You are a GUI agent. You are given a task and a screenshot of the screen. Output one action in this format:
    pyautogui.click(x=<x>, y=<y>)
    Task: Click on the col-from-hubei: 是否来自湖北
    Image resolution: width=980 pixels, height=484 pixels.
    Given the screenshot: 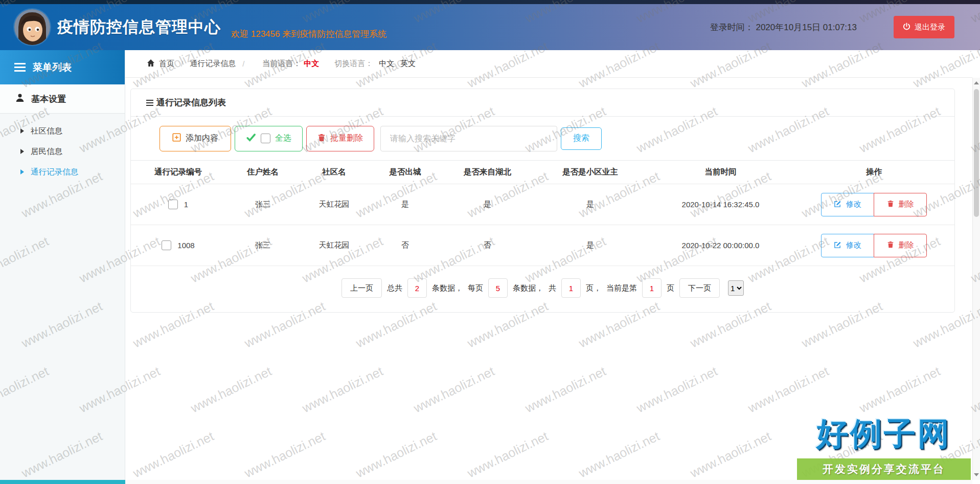 What is the action you would take?
    pyautogui.click(x=488, y=172)
    